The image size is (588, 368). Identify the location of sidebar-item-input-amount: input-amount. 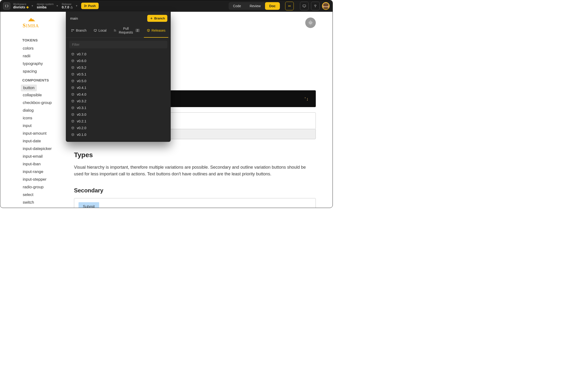
(32, 133).